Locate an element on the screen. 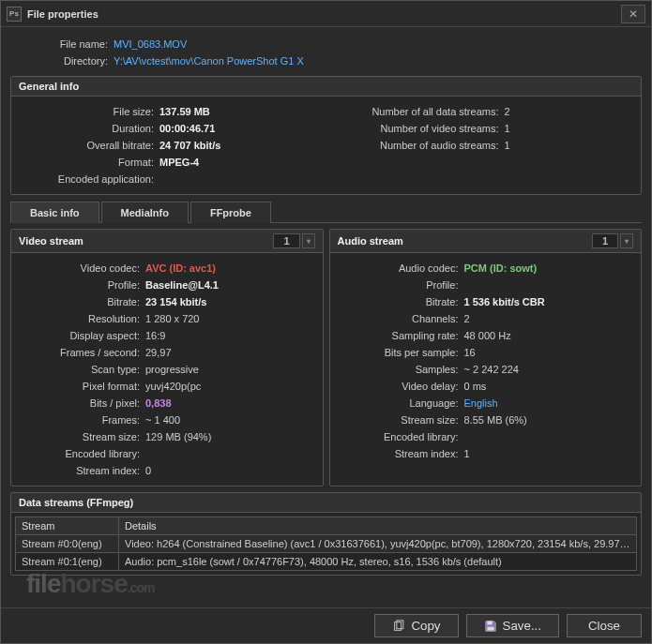 This screenshot has height=644, width=652. field-value: 1 280 x 720 is located at coordinates (173, 319).